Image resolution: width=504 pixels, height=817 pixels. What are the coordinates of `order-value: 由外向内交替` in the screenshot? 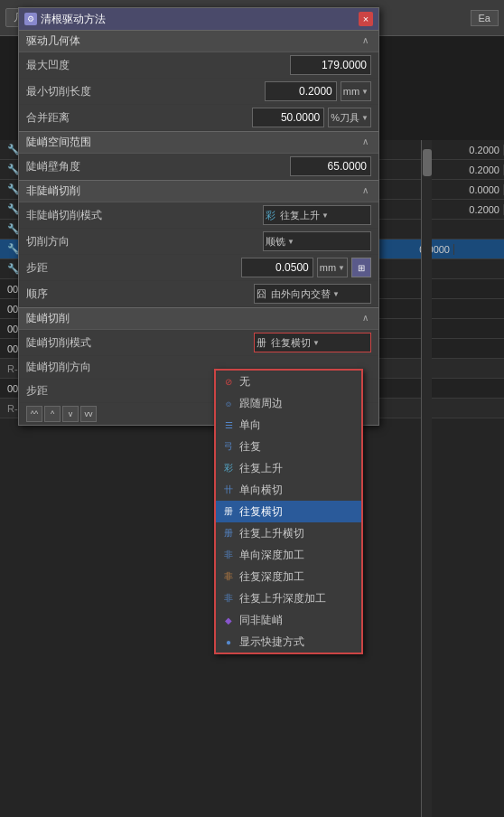 It's located at (301, 295).